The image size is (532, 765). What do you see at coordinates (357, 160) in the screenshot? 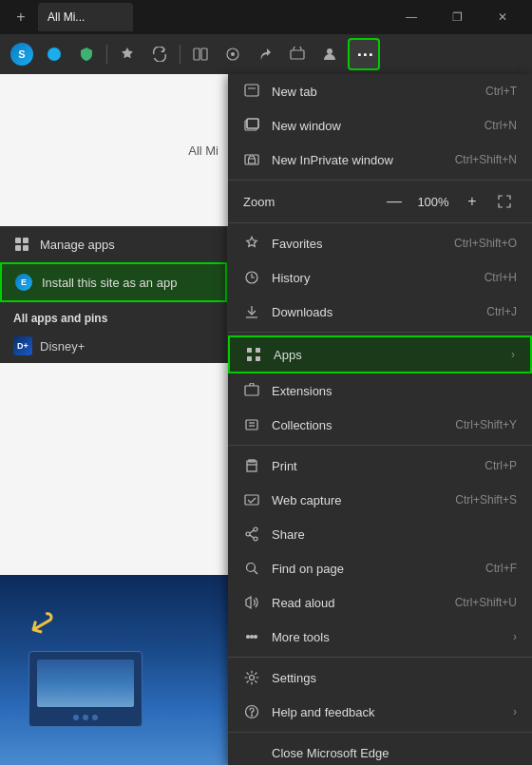
I see `inprivate-label: New InPrivate window` at bounding box center [357, 160].